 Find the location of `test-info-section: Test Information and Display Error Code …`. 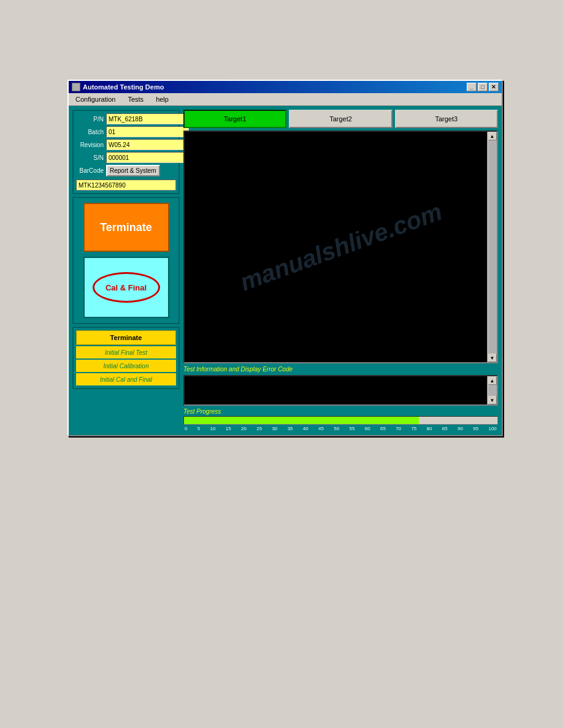

test-info-section: Test Information and Display Error Code … is located at coordinates (341, 386).